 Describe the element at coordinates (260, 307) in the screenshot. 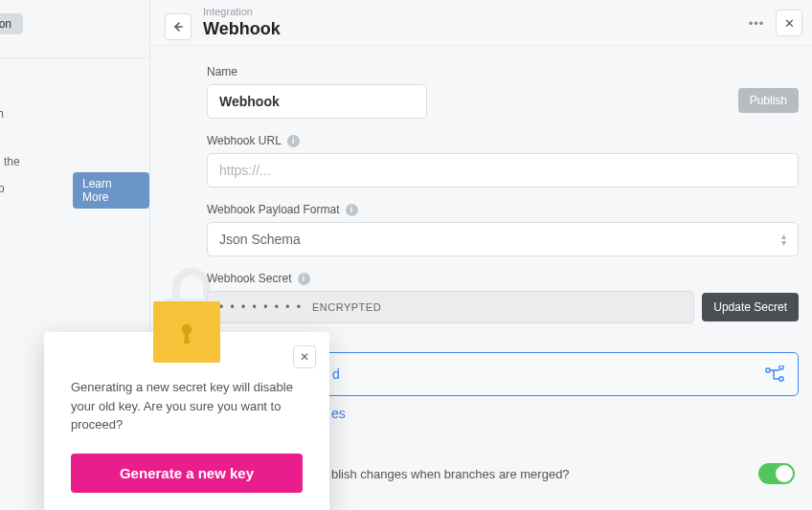

I see `secret-mask: • • • • • • • •` at that location.